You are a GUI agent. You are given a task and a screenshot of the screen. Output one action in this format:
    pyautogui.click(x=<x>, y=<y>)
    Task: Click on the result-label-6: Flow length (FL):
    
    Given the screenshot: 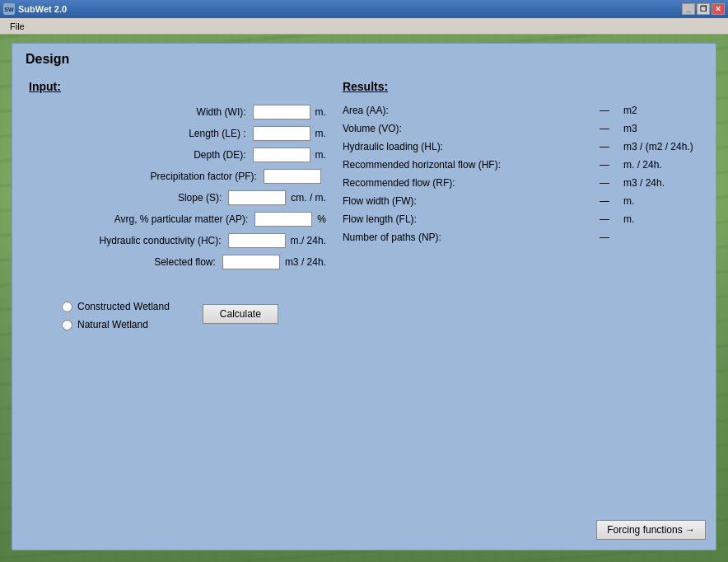 What is the action you would take?
    pyautogui.click(x=468, y=219)
    